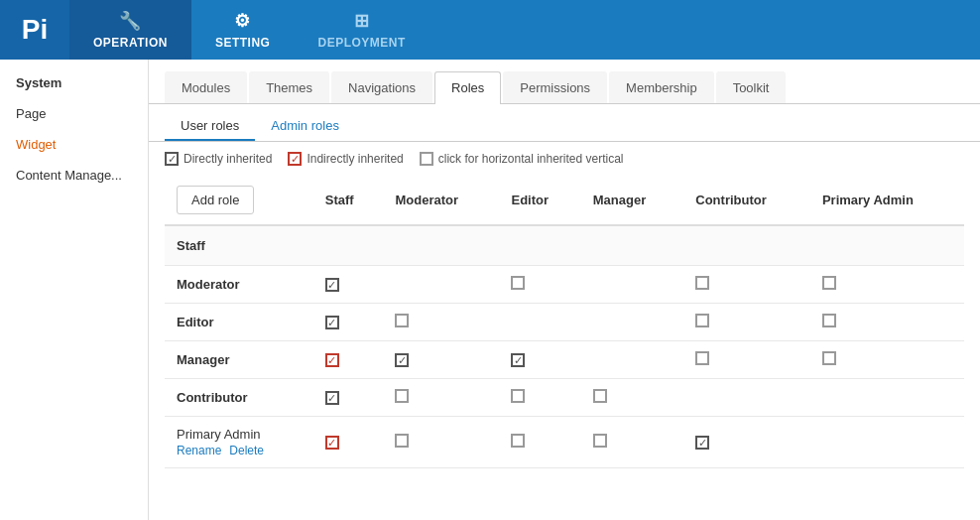 The image size is (980, 520). What do you see at coordinates (702, 358) in the screenshot?
I see `checkbox-manager-contributor` at bounding box center [702, 358].